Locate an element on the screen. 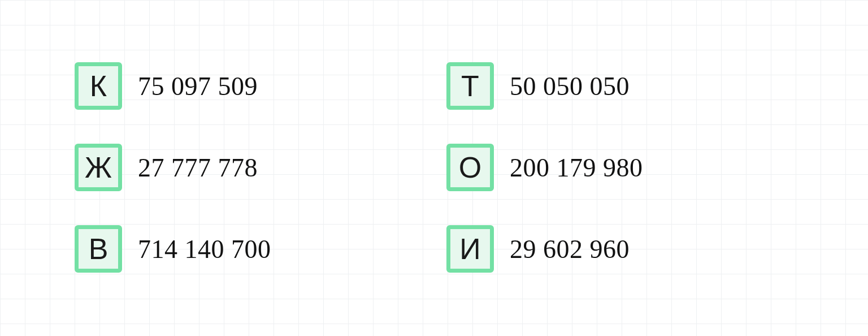 The image size is (868, 336). letter-tile: В is located at coordinates (98, 249).